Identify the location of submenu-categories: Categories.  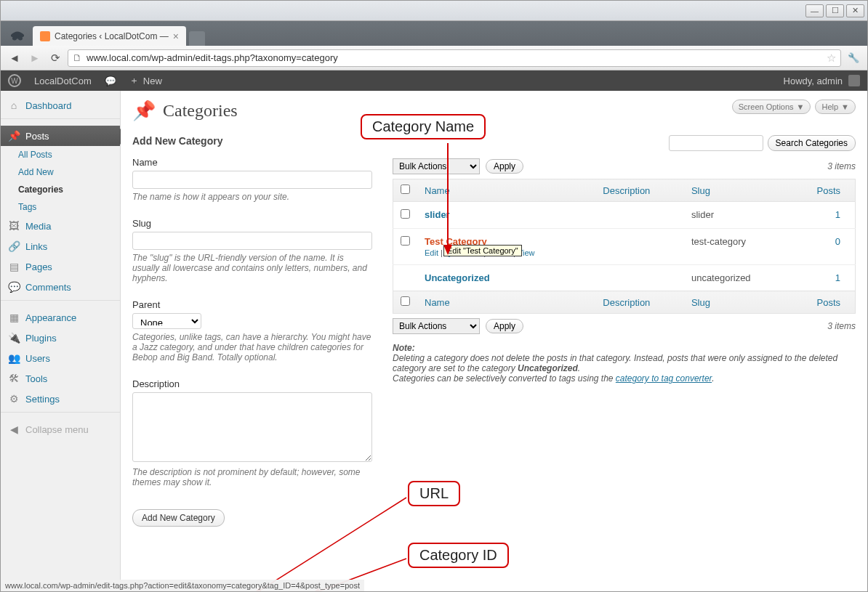
(60, 190).